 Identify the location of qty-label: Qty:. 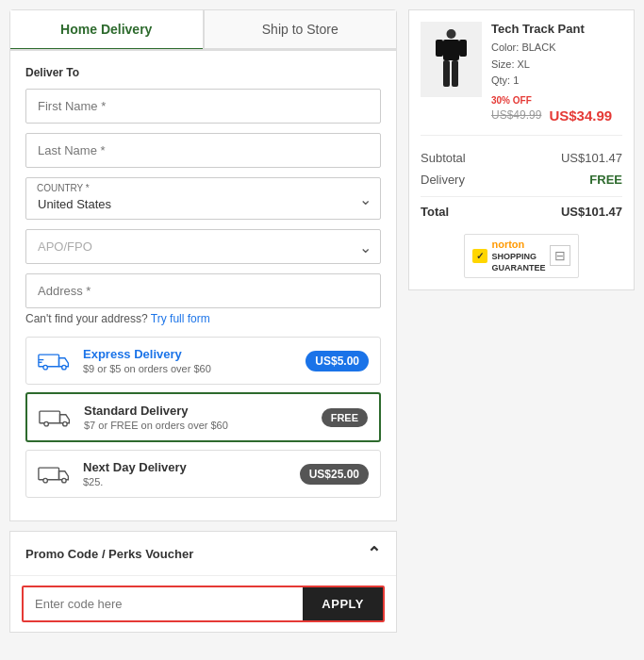
(501, 80).